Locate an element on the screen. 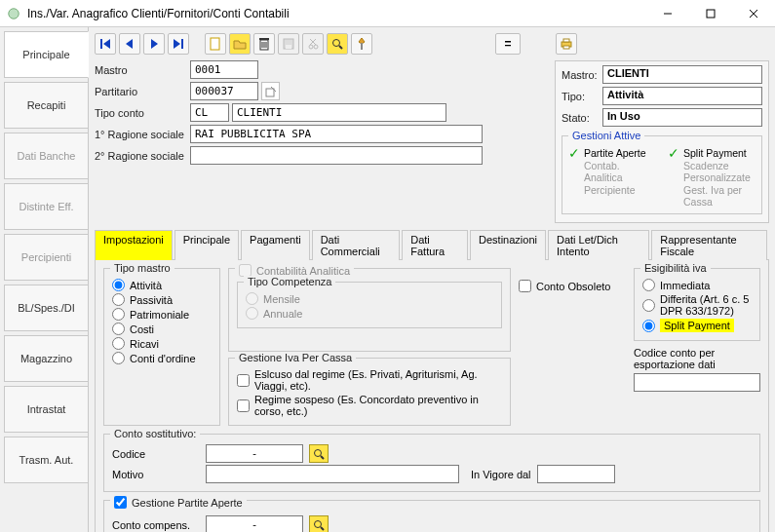  codice-label: Codice is located at coordinates (156, 454).